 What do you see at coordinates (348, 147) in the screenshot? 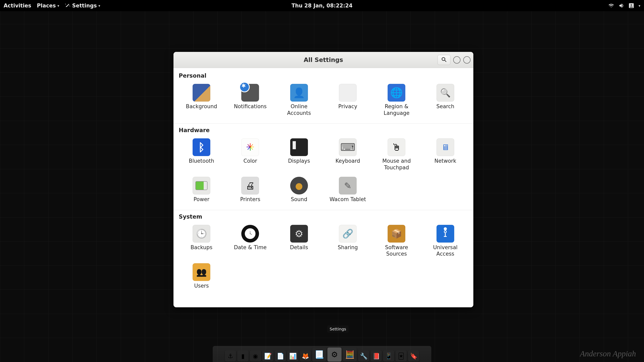
I see `keyboard-icon` at bounding box center [348, 147].